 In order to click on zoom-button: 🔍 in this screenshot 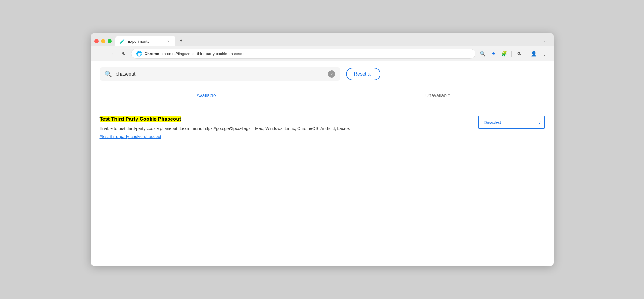, I will do `click(483, 54)`.